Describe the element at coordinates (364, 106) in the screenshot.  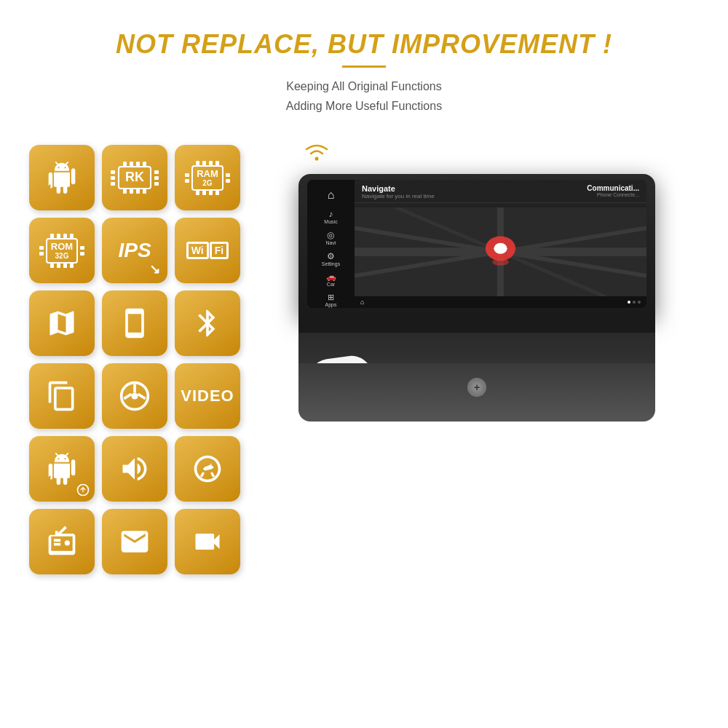
I see `subtitle-line2: Adding More Useful Functions` at that location.